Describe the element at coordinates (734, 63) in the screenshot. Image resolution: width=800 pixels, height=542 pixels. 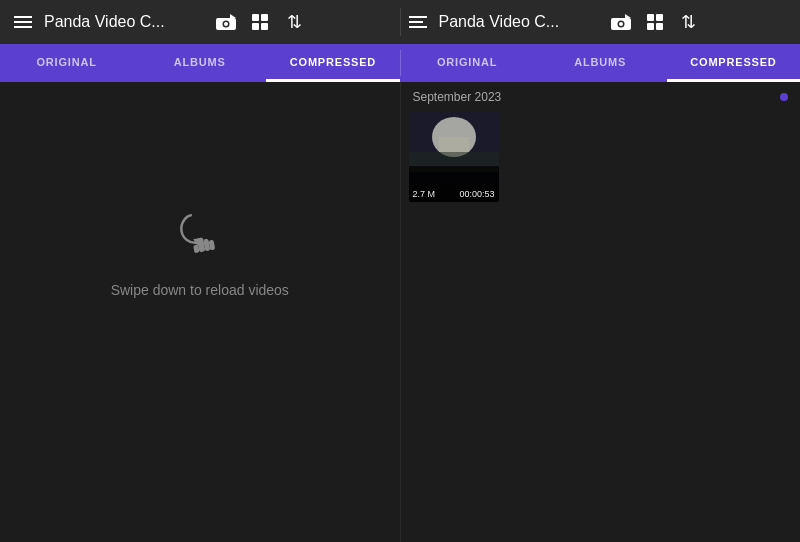
I see `tab-compressed-right: COMPRESSED` at that location.